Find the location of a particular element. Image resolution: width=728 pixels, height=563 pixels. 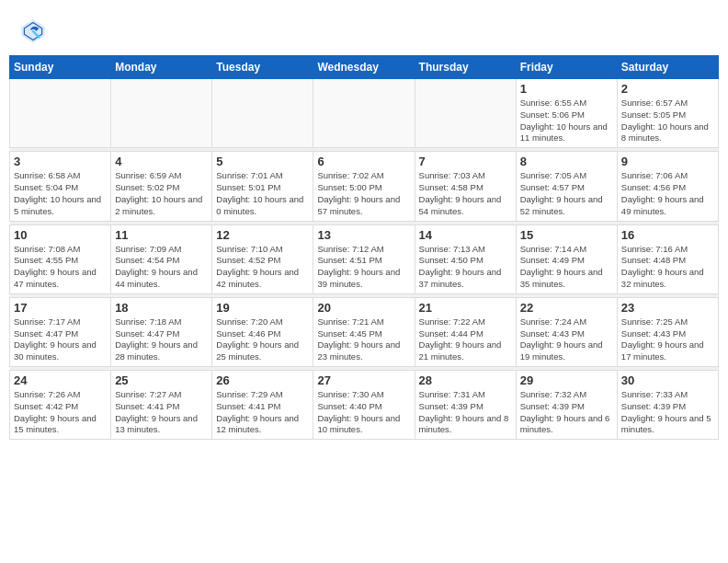

calendar-day: 9Sunrise: 7:06 AM Sunset: 4:56 PM Daylig… is located at coordinates (667, 186).